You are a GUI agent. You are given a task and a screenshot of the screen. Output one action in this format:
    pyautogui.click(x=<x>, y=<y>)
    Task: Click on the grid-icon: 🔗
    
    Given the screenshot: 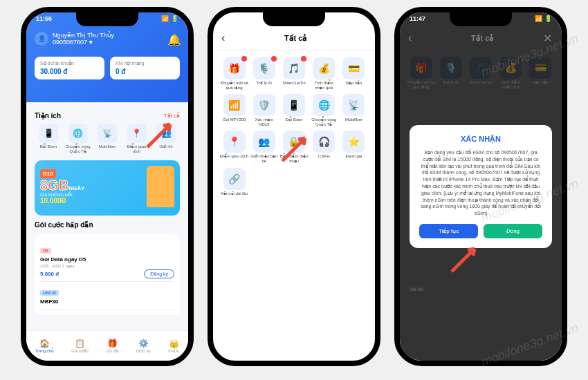 What is the action you would take?
    pyautogui.click(x=235, y=179)
    